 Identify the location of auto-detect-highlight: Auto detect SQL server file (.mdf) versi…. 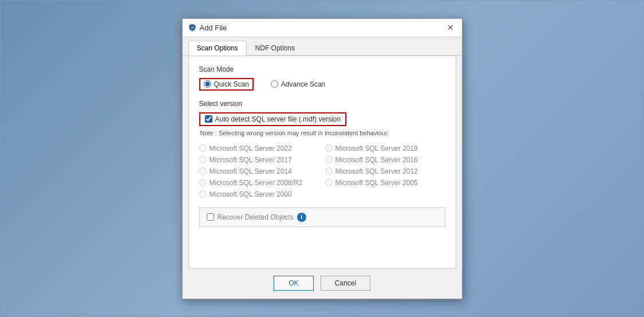
(273, 119).